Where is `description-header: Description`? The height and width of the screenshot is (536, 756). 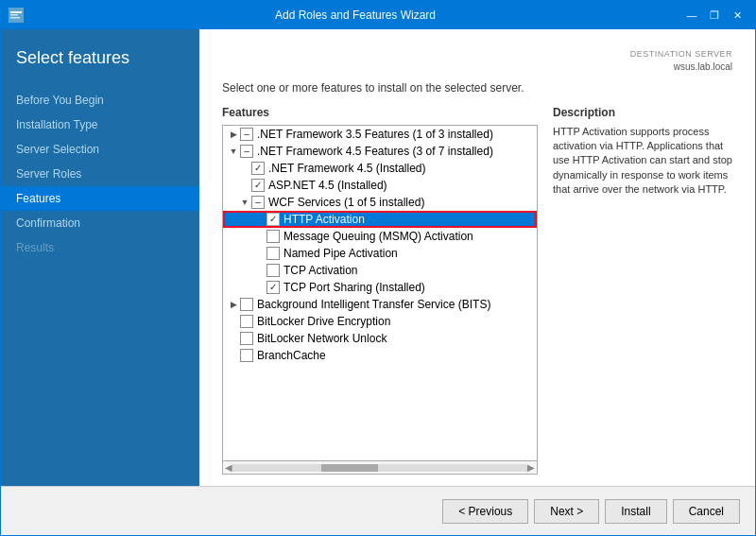 description-header: Description is located at coordinates (643, 112).